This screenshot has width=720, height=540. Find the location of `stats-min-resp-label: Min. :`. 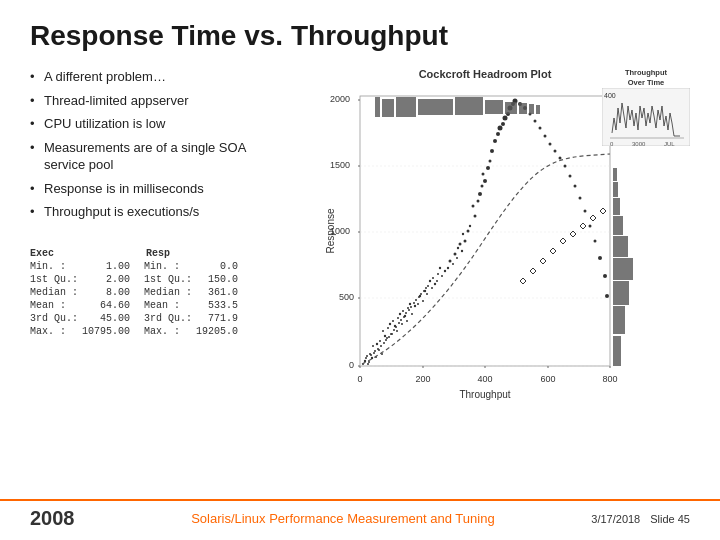

stats-min-resp-label: Min. : is located at coordinates (165, 266).